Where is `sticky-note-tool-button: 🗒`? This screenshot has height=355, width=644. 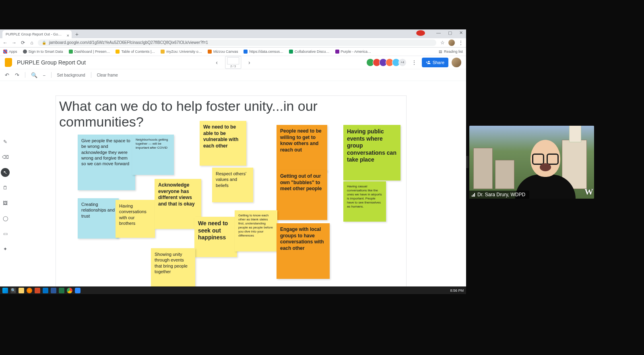 sticky-note-tool-button: 🗒 is located at coordinates (5, 188).